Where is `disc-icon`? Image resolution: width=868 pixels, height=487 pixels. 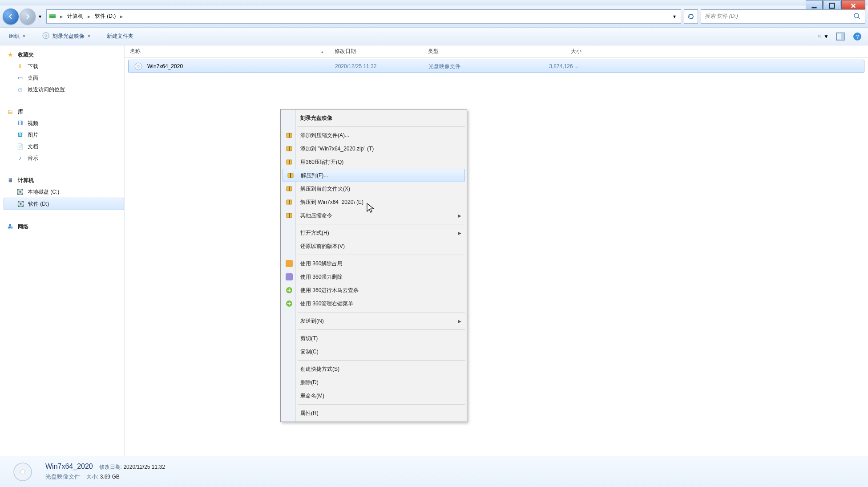
disc-icon is located at coordinates (46, 37).